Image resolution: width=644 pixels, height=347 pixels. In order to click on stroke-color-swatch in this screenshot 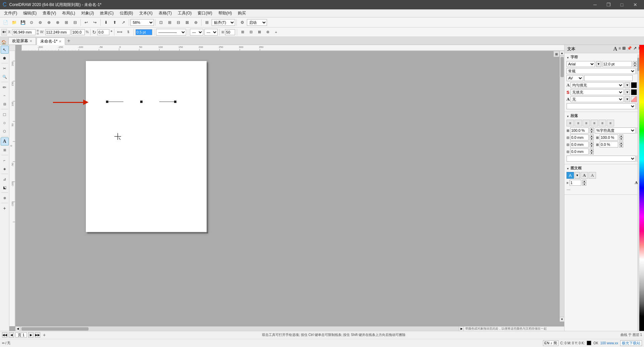, I will do `click(634, 92)`.